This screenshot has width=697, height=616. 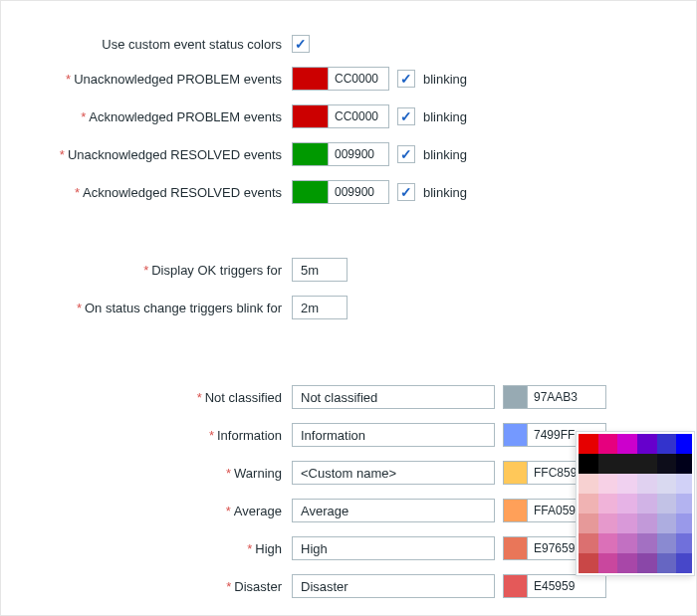 I want to click on label-use-custom: Use custom event status colors, so click(x=146, y=44).